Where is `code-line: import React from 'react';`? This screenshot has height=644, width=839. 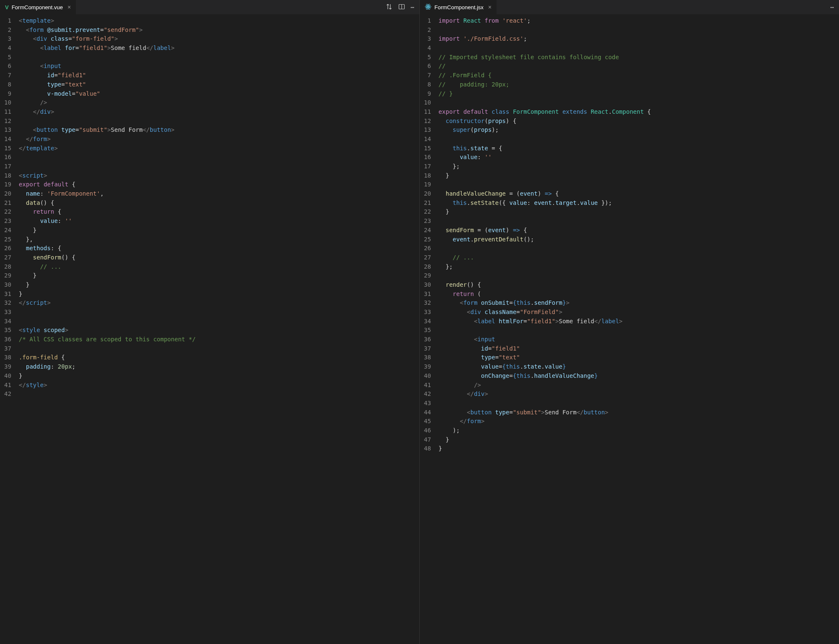 code-line: import React from 'react'; is located at coordinates (639, 21).